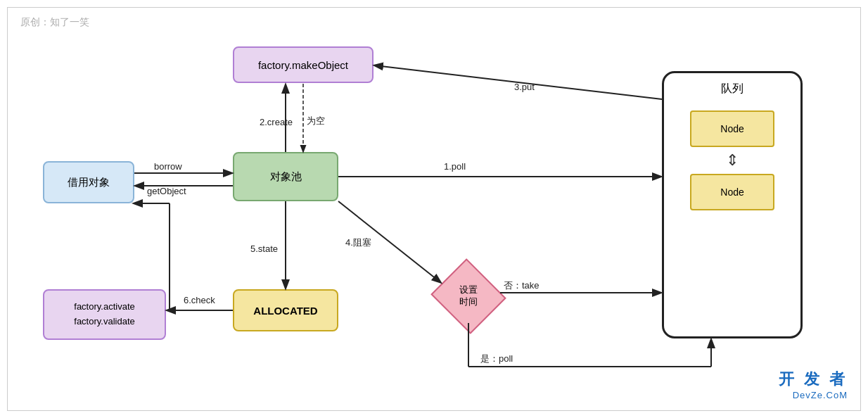 The width and height of the screenshot is (868, 418). I want to click on node2-box: Node, so click(732, 192).